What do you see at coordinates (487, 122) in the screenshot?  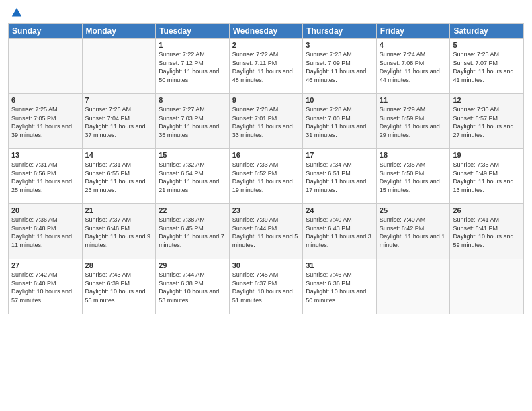 I see `calendar-cell: 12Sunrise: 7:30 AM Sunset: 6:57 PM Dayli…` at bounding box center [487, 122].